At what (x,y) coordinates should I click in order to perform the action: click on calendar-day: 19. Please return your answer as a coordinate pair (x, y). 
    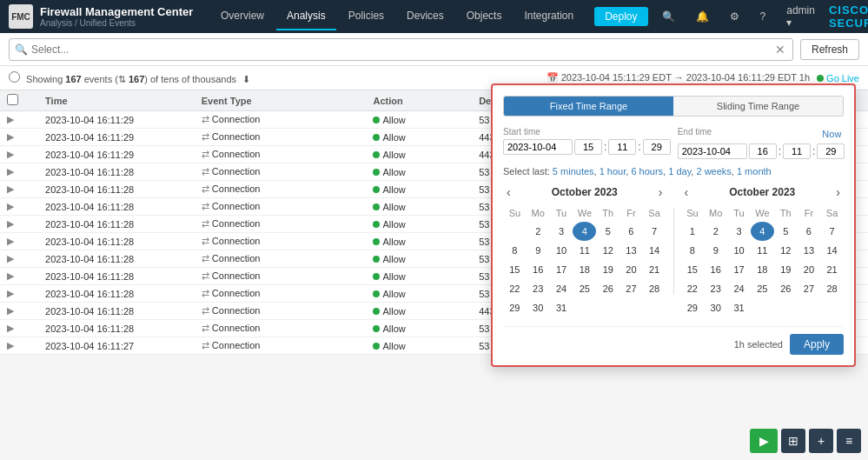
    Looking at the image, I should click on (785, 270).